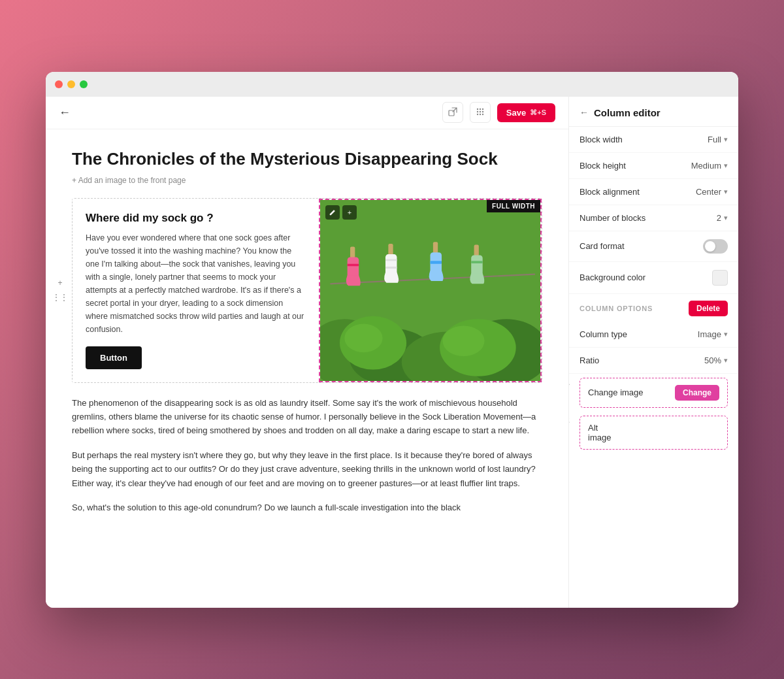 The height and width of the screenshot is (679, 784). What do you see at coordinates (713, 361) in the screenshot?
I see `ratio-value: 50%` at bounding box center [713, 361].